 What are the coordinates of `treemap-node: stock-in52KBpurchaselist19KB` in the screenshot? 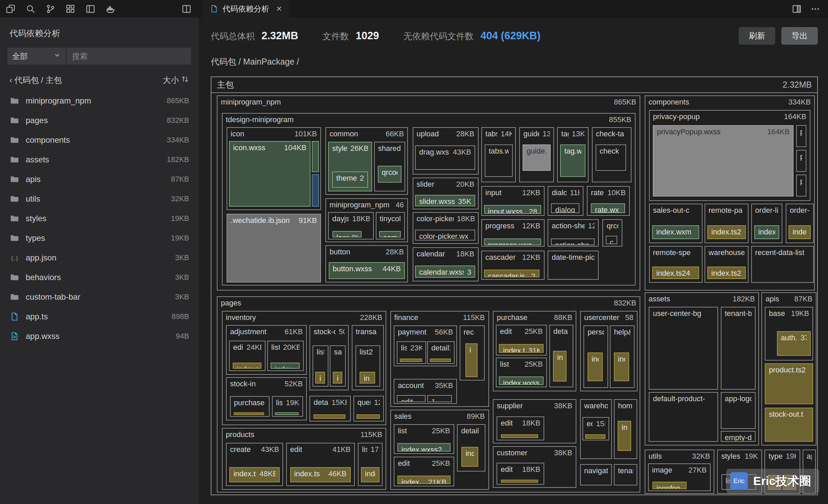 It's located at (267, 399).